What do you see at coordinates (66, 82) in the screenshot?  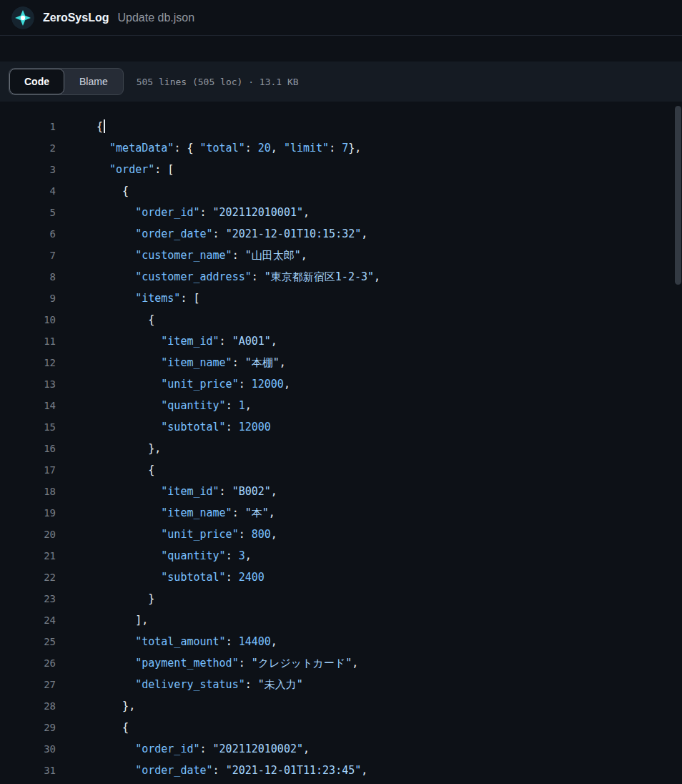 I see `code-blame-switcher: CodeBlame` at bounding box center [66, 82].